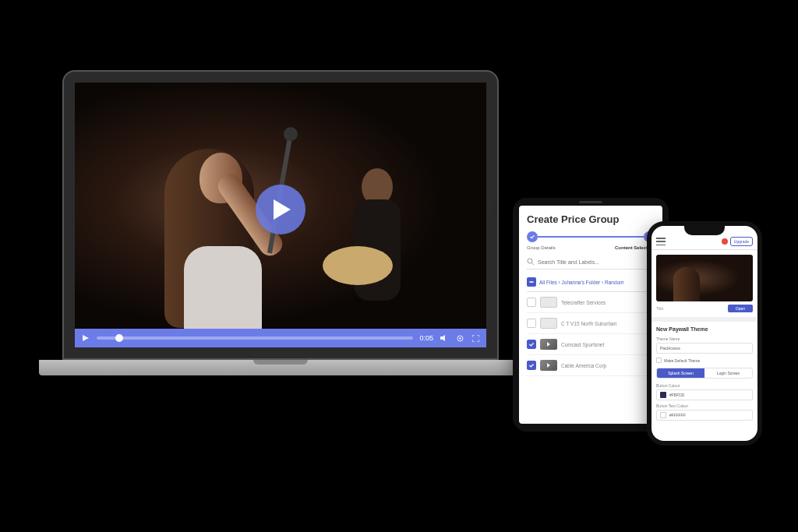  What do you see at coordinates (704, 333) in the screenshot?
I see `phone-screen: Upgrade Title Open New Paywall Theme The…` at bounding box center [704, 333].